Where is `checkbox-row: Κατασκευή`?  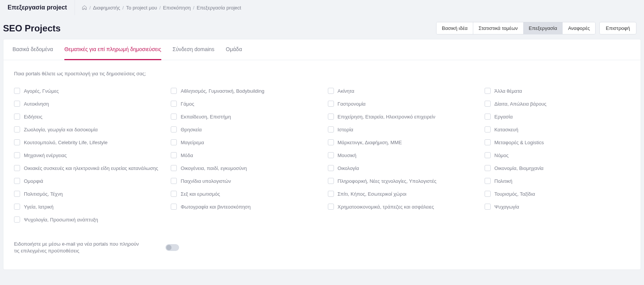
checkbox-row: Κατασκευή is located at coordinates (557, 129).